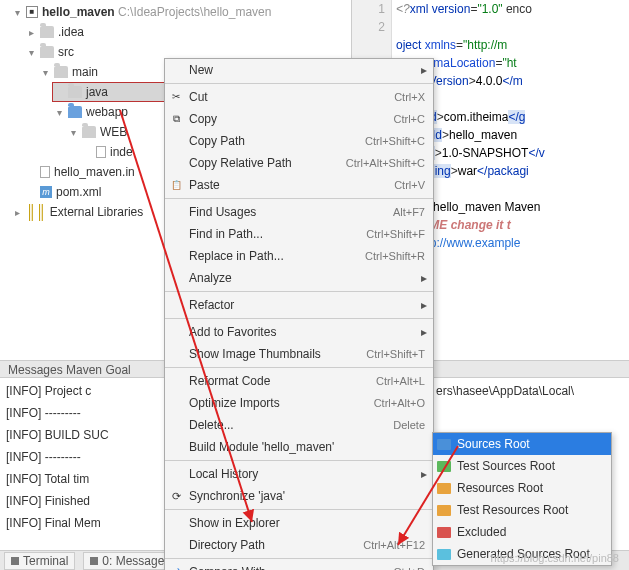  What do you see at coordinates (40, 561) in the screenshot?
I see `terminal-tab: Terminal` at bounding box center [40, 561].